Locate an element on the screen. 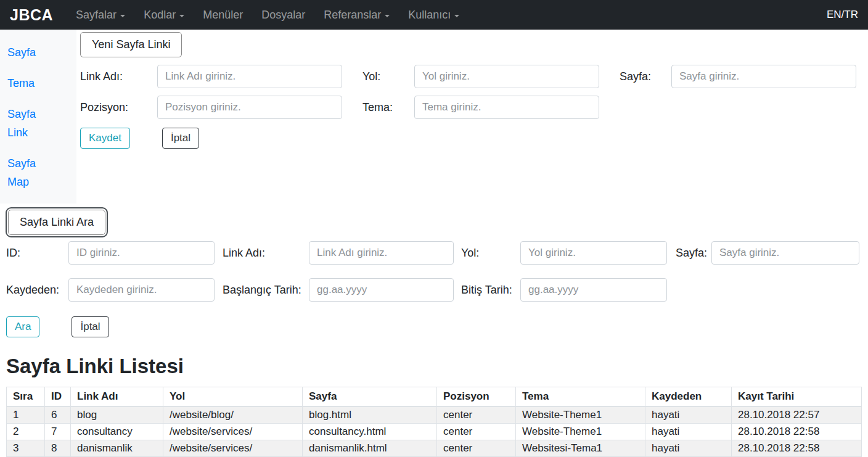 This screenshot has height=457, width=868. search-form-row-1: ID: Link Adı: Yol: Sayfa: is located at coordinates (434, 253).